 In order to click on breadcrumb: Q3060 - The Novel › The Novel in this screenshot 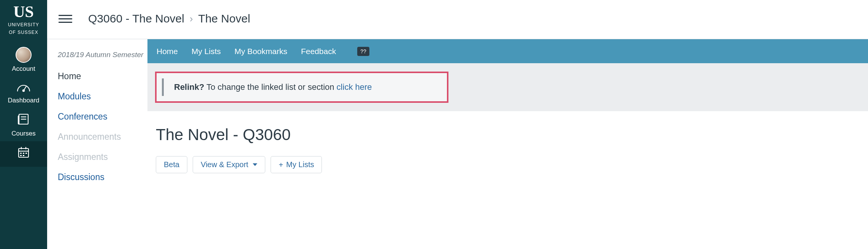, I will do `click(169, 19)`.